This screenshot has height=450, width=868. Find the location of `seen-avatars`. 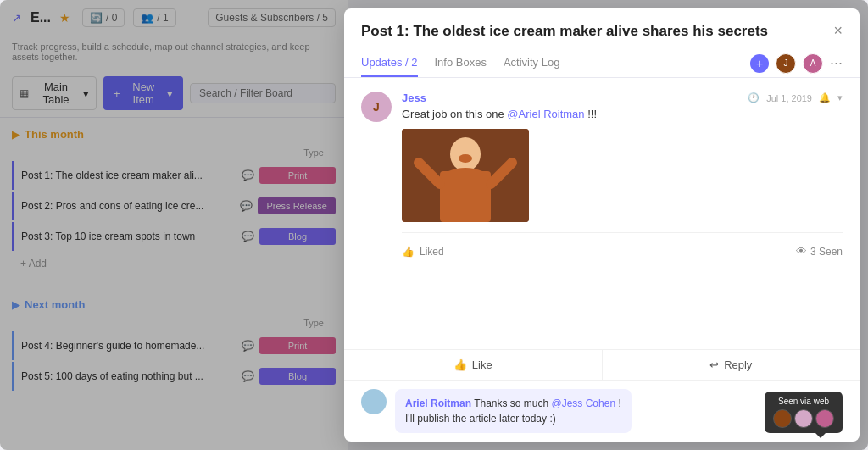

seen-avatars is located at coordinates (804, 419).